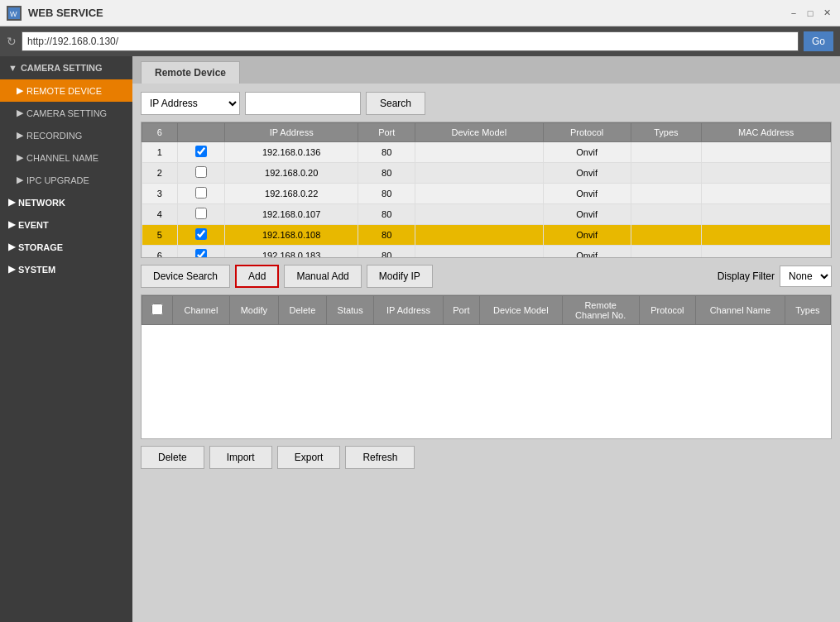  I want to click on col-num: 6, so click(161, 132).